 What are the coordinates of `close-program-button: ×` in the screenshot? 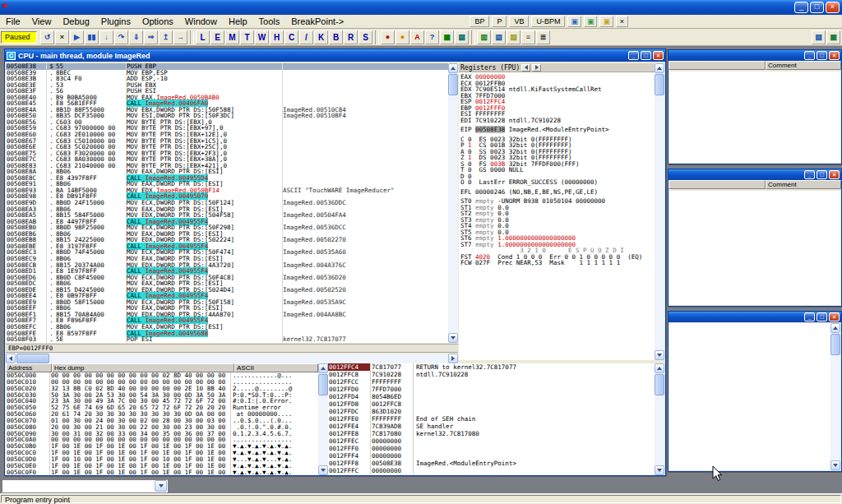 It's located at (62, 38).